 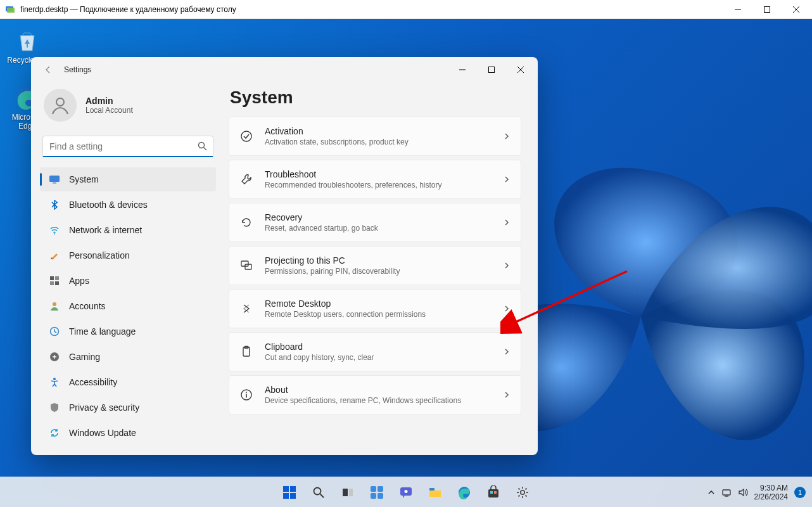 I want to click on projecting-icon, so click(x=246, y=266).